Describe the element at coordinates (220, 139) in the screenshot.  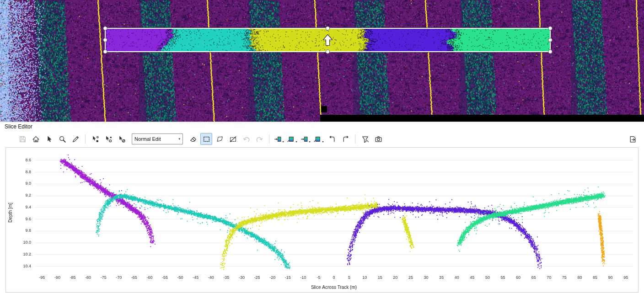
I see `polygon-select-tool-button` at that location.